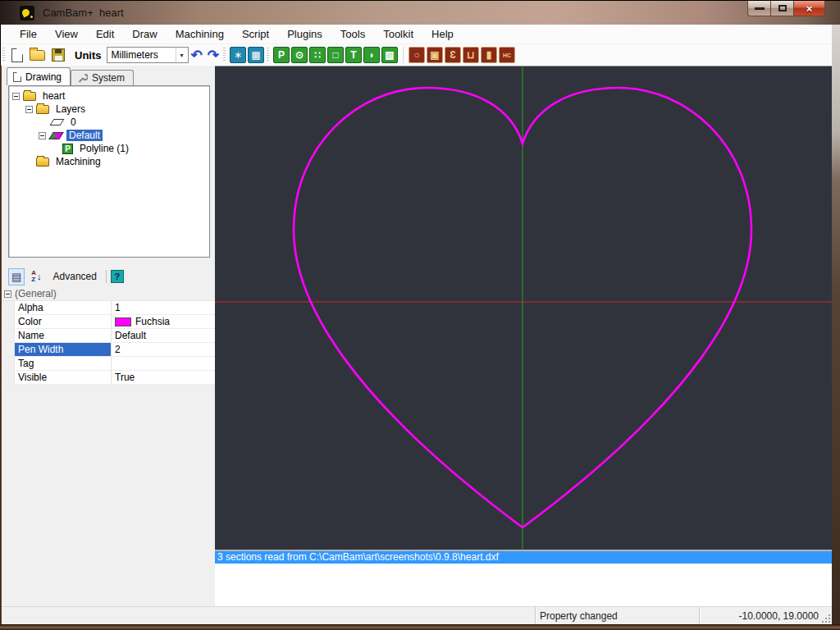 The width and height of the screenshot is (840, 630). Describe the element at coordinates (63, 363) in the screenshot. I see `property-label: Tag` at that location.